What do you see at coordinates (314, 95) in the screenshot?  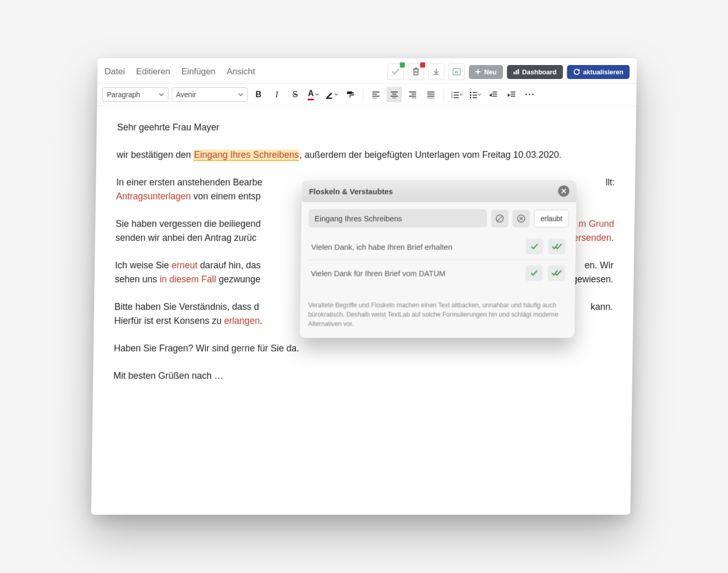 I see `text-color-button: A` at bounding box center [314, 95].